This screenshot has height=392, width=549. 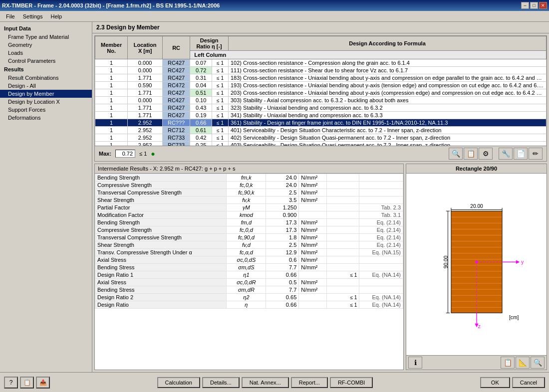 What do you see at coordinates (320, 28) in the screenshot?
I see `section-title: 2.3 Design by Member` at bounding box center [320, 28].